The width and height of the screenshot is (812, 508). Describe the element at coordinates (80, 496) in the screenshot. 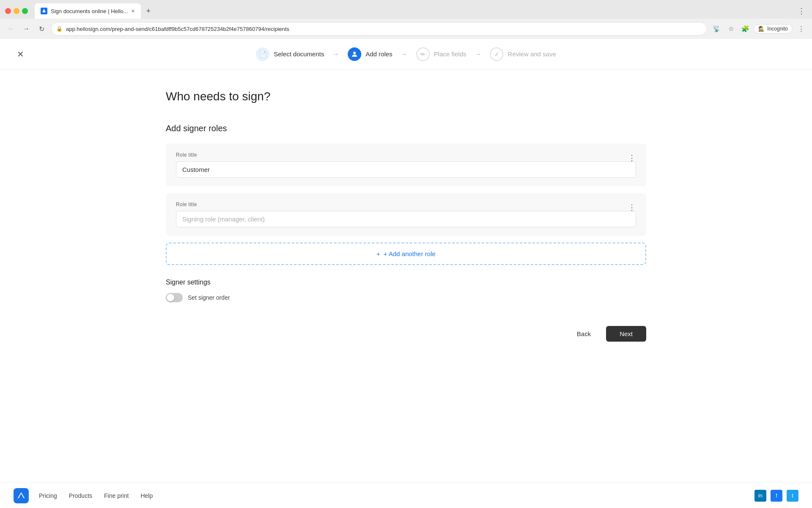

I see `footer-link-products: Products` at that location.